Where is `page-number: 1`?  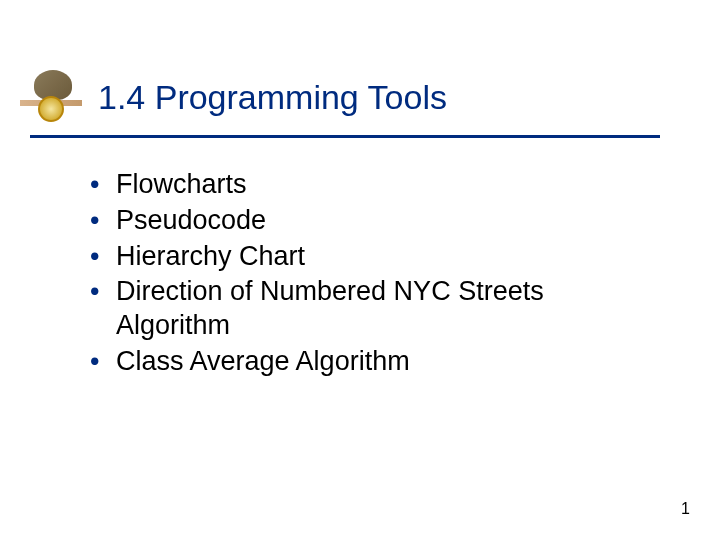 page-number: 1 is located at coordinates (686, 509).